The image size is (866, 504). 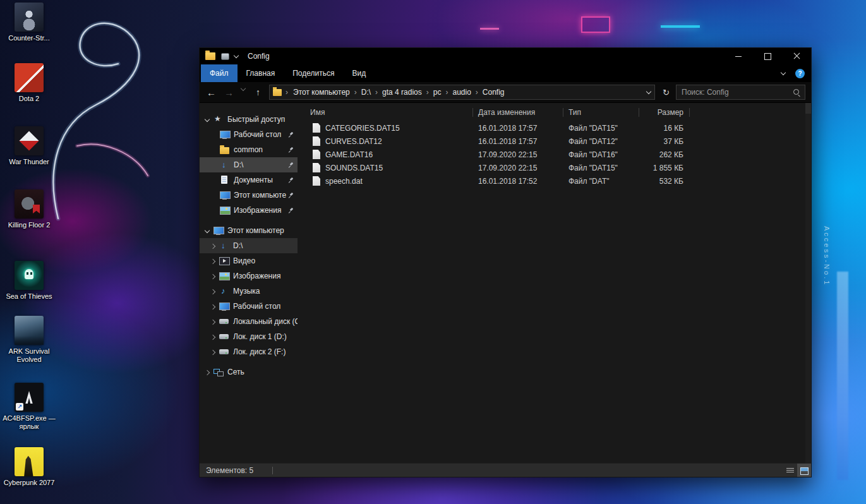 What do you see at coordinates (359, 73) in the screenshot?
I see `ribbon-tab: Вид` at bounding box center [359, 73].